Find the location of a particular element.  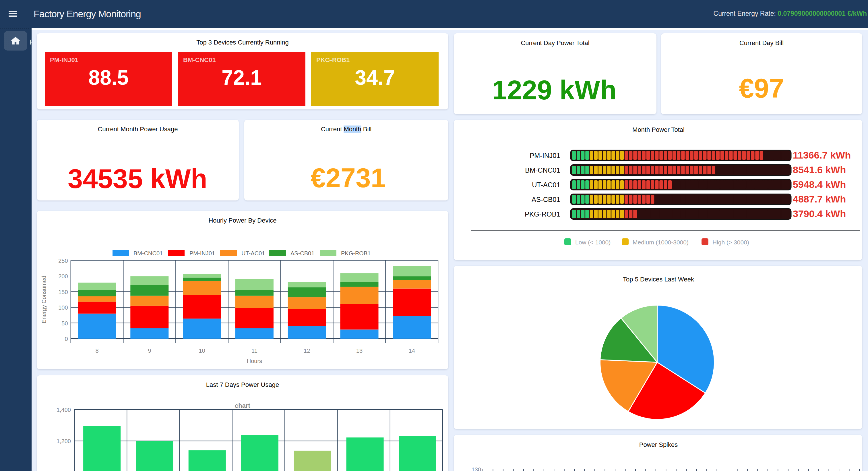

svg-text: 11 is located at coordinates (254, 351).